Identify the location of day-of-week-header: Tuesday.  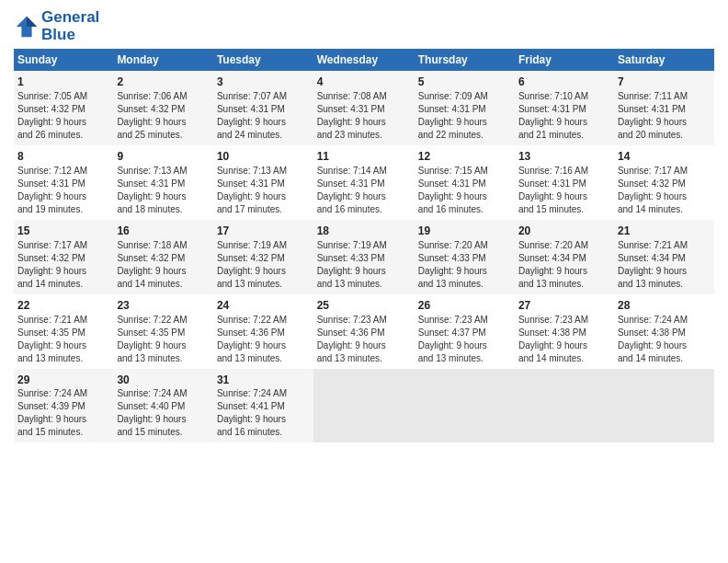
(263, 60).